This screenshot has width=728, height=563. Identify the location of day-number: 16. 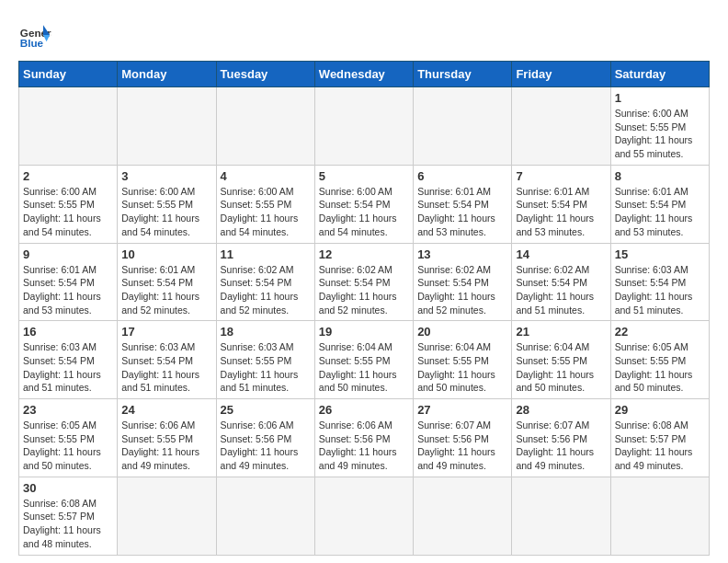
(68, 331).